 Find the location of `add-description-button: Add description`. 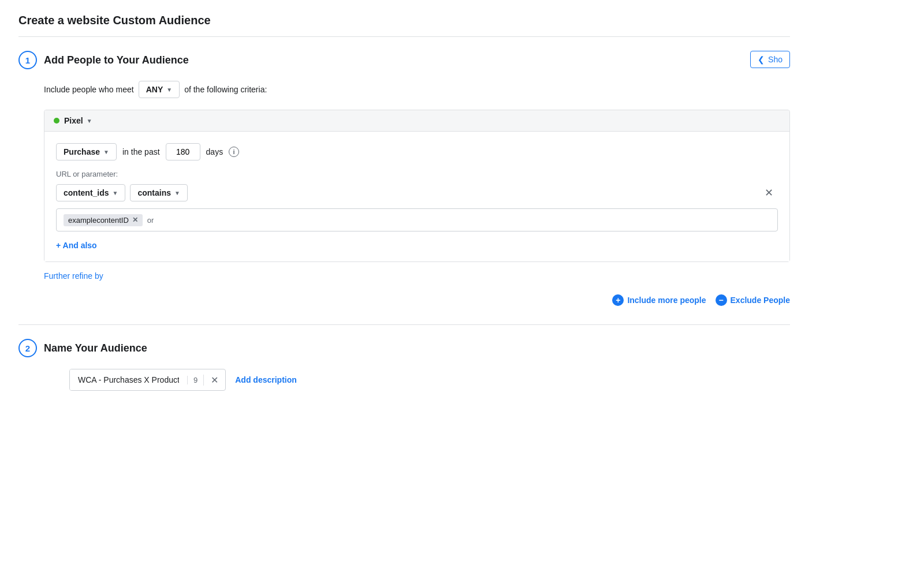

add-description-button: Add description is located at coordinates (266, 380).